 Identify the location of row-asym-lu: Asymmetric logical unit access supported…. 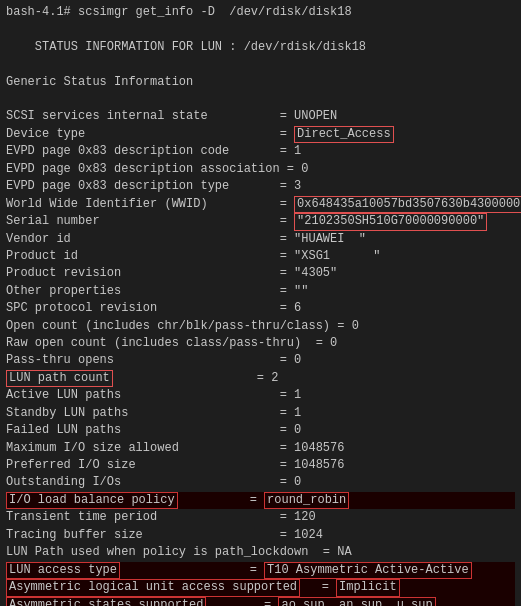
(260, 588).